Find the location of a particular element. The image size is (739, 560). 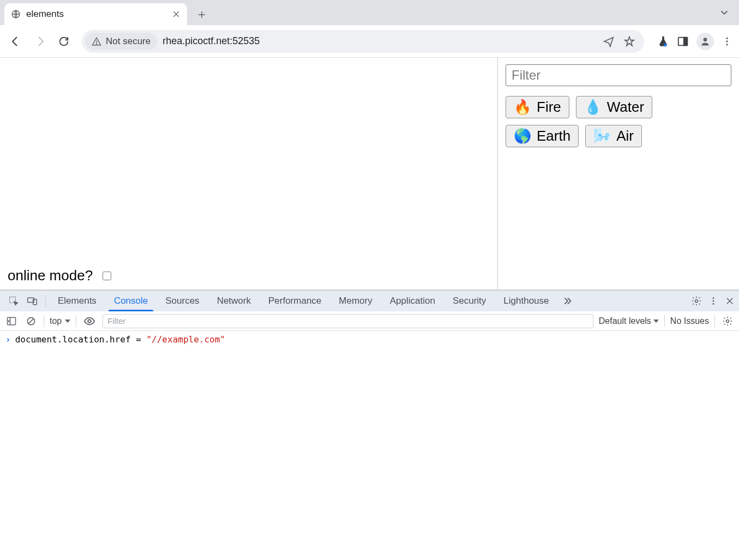

execution-context-selector: top is located at coordinates (60, 321).